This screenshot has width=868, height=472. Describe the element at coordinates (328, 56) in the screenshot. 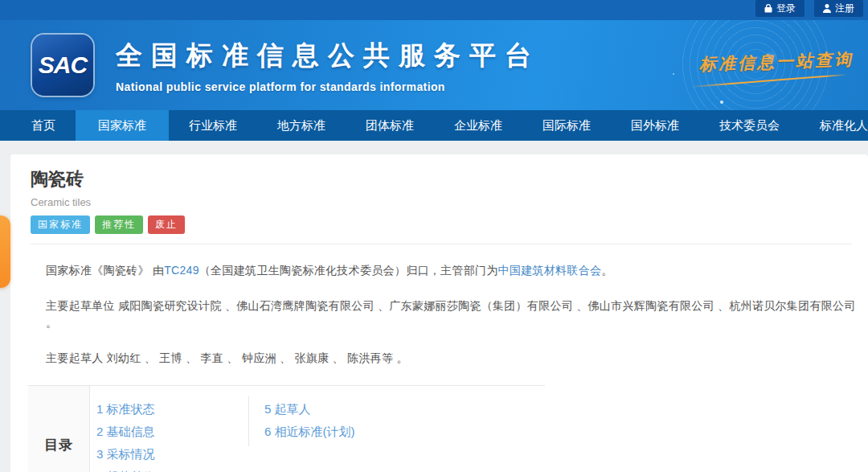

I see `site-title: 全国标准信息公共服务平台` at that location.